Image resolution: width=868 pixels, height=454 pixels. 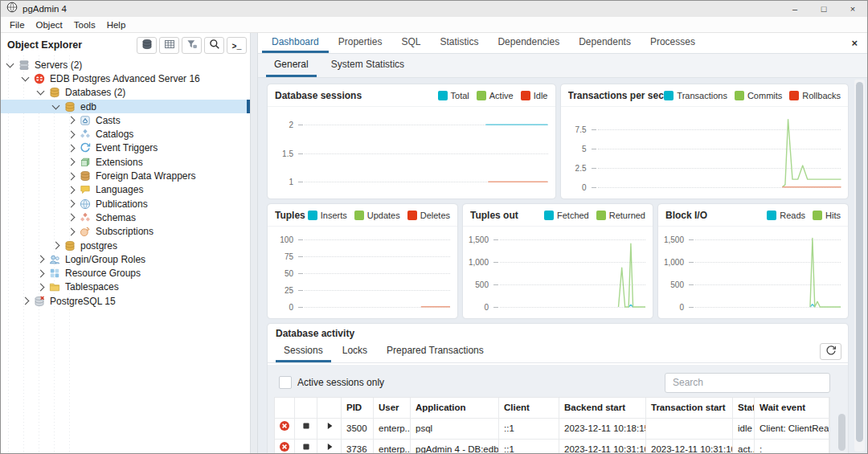 I want to click on legend-item-transactions: Transactions, so click(x=696, y=96).